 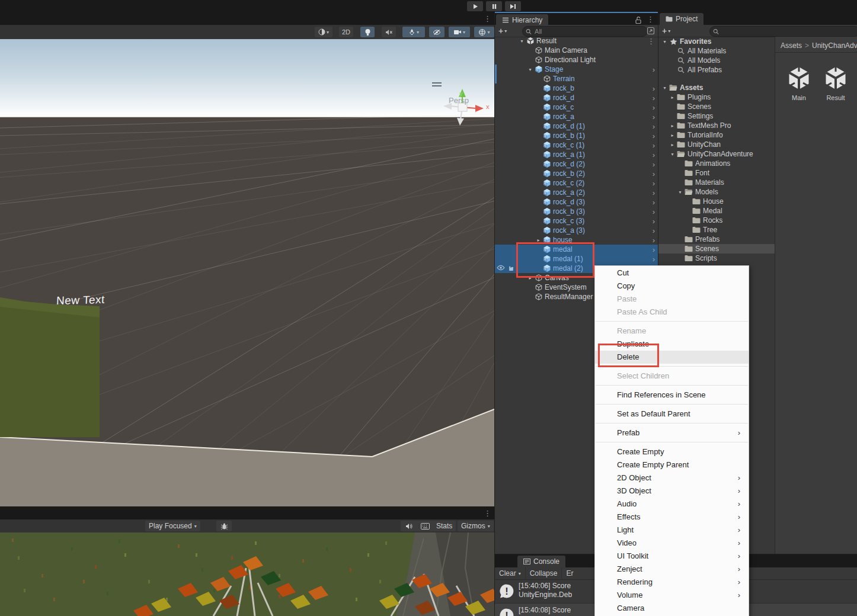 I want to click on hierarchy-create-button: +▾, so click(x=503, y=31).